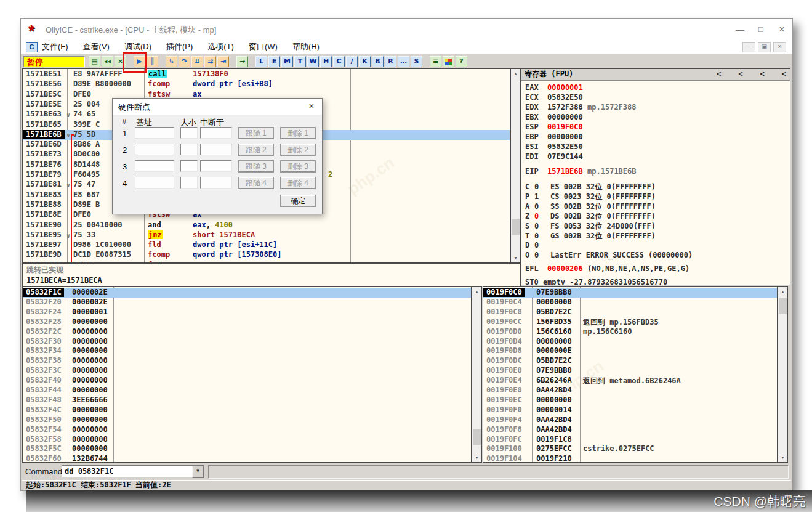 This screenshot has height=512, width=812. I want to click on follow-button: 跟随 1, so click(256, 133).